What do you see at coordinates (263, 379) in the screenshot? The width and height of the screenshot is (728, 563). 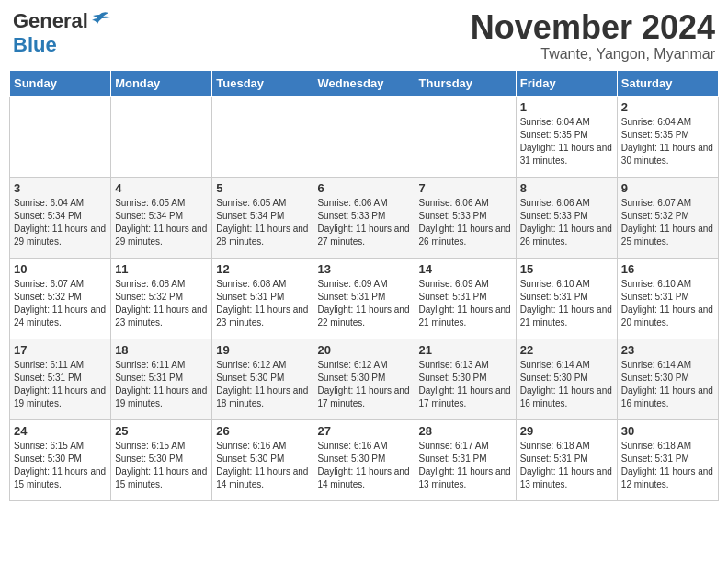 I see `calendar-cell: 19Sunrise: 6:12 AM Sunset: 5:30 PM Dayli…` at bounding box center [263, 379].